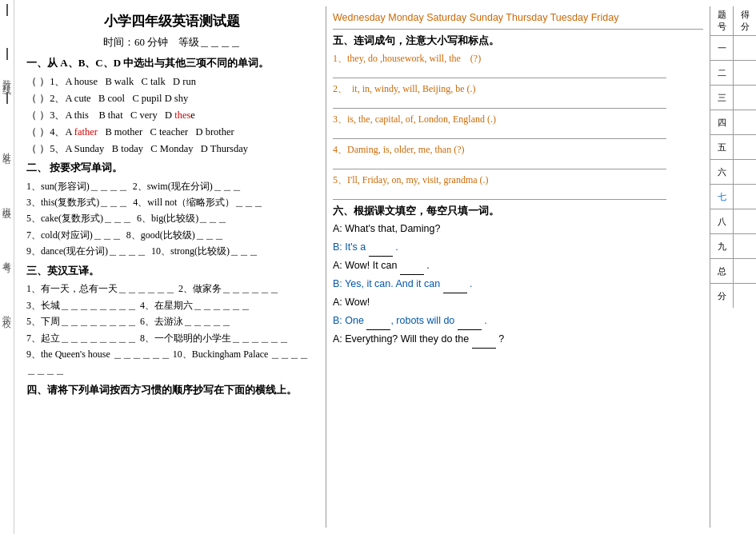  What do you see at coordinates (518, 248) in the screenshot?
I see `dialog-line-b1: B: It's a .` at bounding box center [518, 248].